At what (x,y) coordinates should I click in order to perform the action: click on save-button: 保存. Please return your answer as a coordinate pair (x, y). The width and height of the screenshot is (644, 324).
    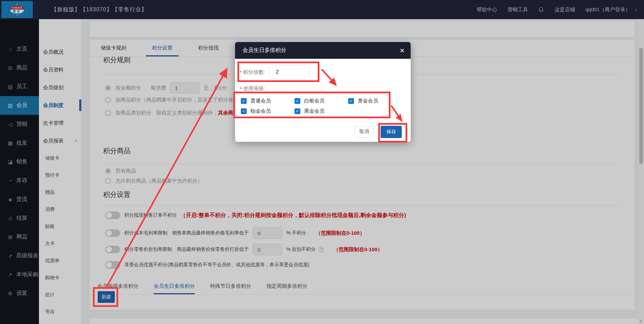
    Looking at the image, I should click on (391, 132).